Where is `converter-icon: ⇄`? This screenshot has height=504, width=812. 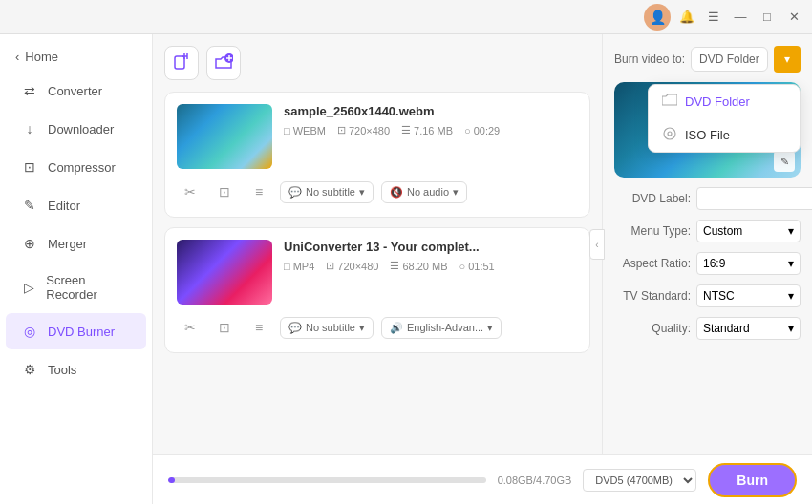 converter-icon: ⇄ is located at coordinates (30, 91).